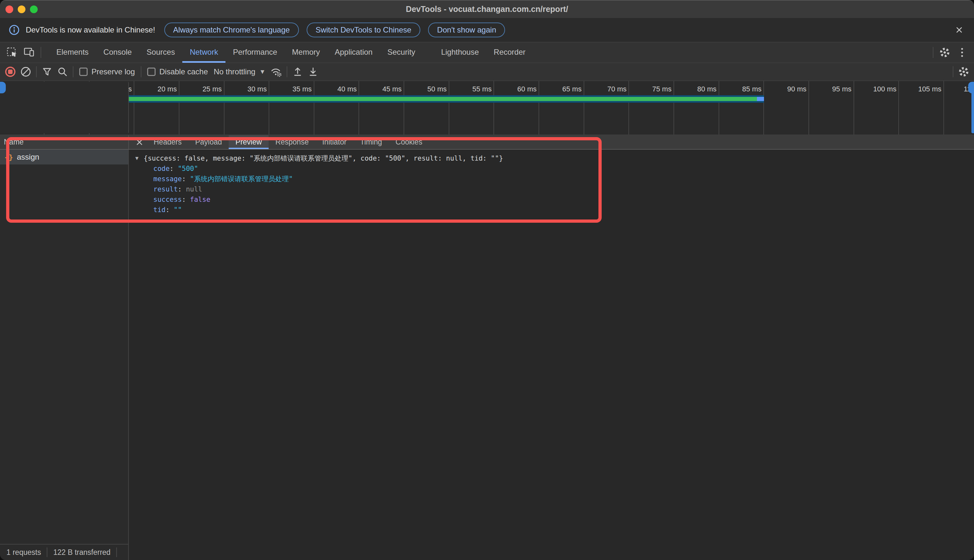 Image resolution: width=974 pixels, height=560 pixels. What do you see at coordinates (944, 52) in the screenshot?
I see `settings-gear-icon` at bounding box center [944, 52].